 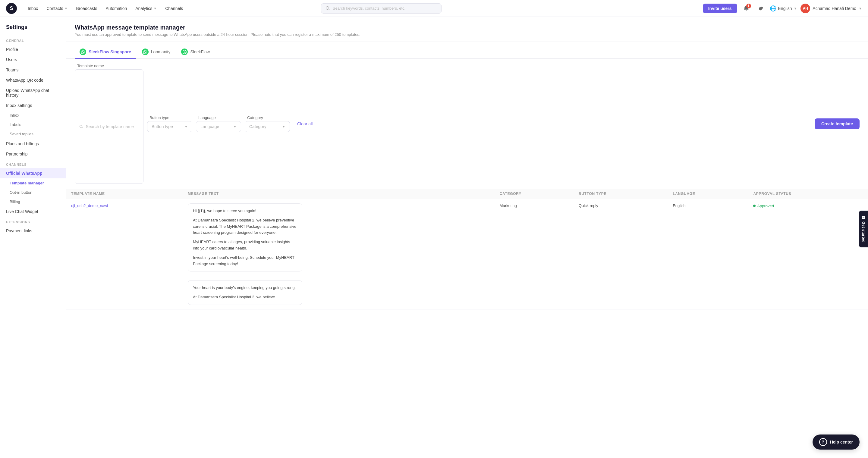 What do you see at coordinates (145, 52) in the screenshot?
I see `whatsapp-icon-loomanity` at bounding box center [145, 52].